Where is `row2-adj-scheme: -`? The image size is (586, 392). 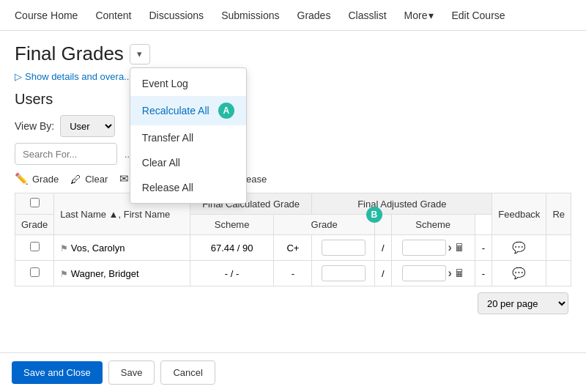
row2-adj-scheme: - is located at coordinates (483, 274).